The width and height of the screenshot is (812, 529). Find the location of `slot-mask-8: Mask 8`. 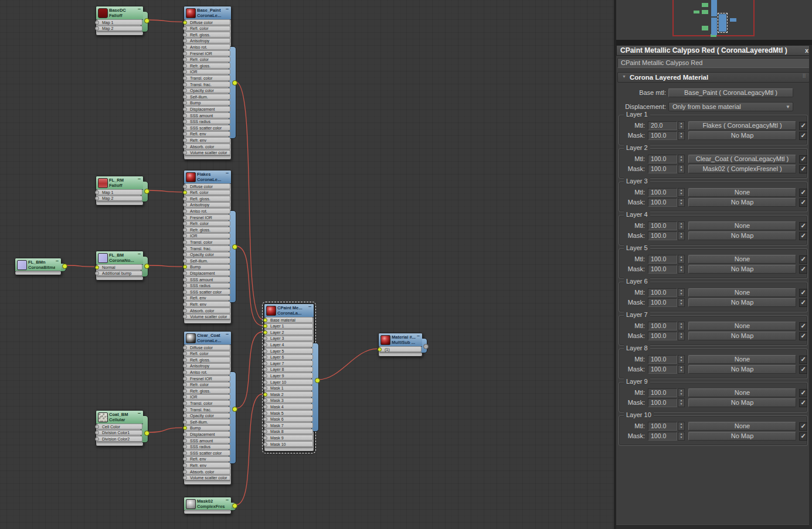

slot-mask-8: Mask 8 is located at coordinates (289, 432).